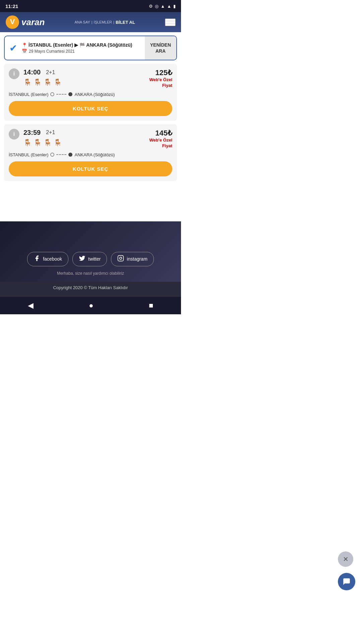 This screenshot has height=644, width=362. Describe the element at coordinates (151, 6) in the screenshot. I see `settings-icon: ⚙` at that location.